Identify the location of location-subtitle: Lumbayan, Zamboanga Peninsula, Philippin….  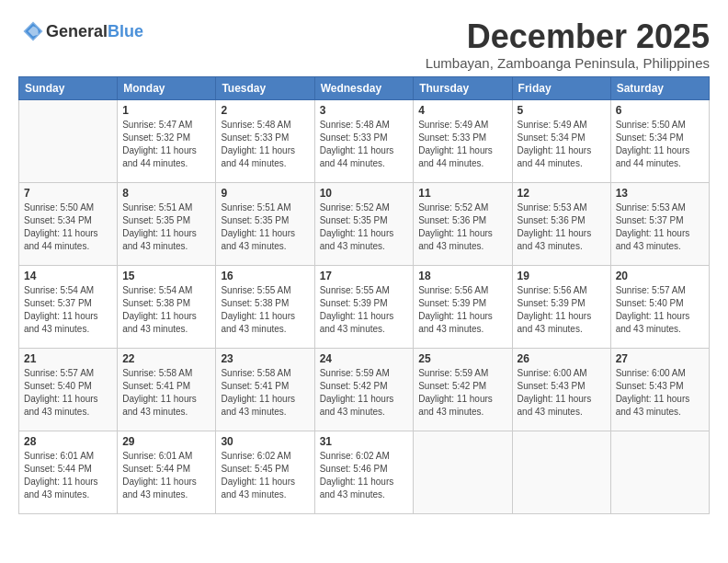
(568, 63).